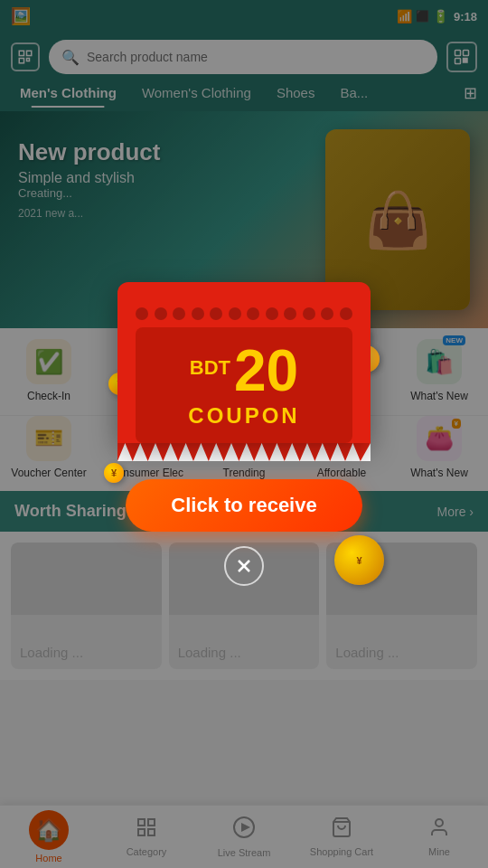 This screenshot has height=868, width=488. What do you see at coordinates (244, 452) in the screenshot?
I see `coupon-tear` at bounding box center [244, 452].